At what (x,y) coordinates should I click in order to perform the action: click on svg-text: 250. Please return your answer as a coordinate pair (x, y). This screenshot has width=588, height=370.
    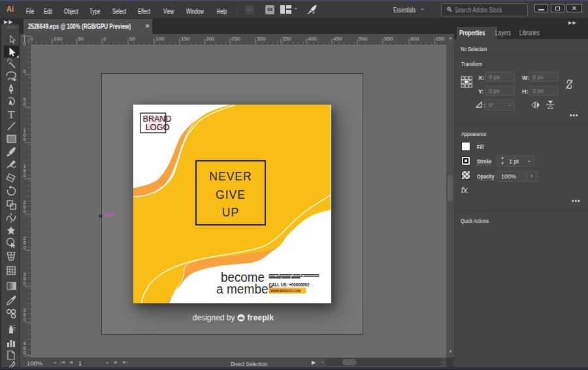
    Looking at the image, I should click on (236, 39).